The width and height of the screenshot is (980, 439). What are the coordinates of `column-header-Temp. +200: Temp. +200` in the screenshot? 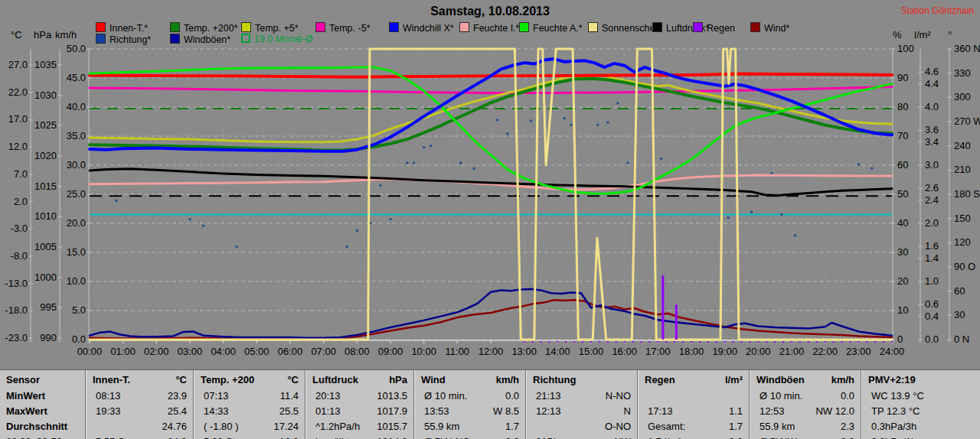 It's located at (227, 379).